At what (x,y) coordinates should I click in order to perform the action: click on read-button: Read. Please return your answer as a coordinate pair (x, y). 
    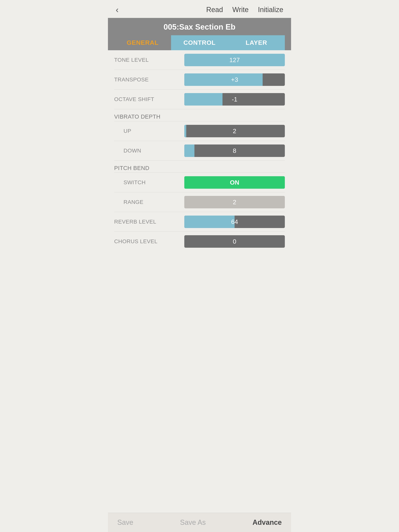
    Looking at the image, I should click on (215, 10).